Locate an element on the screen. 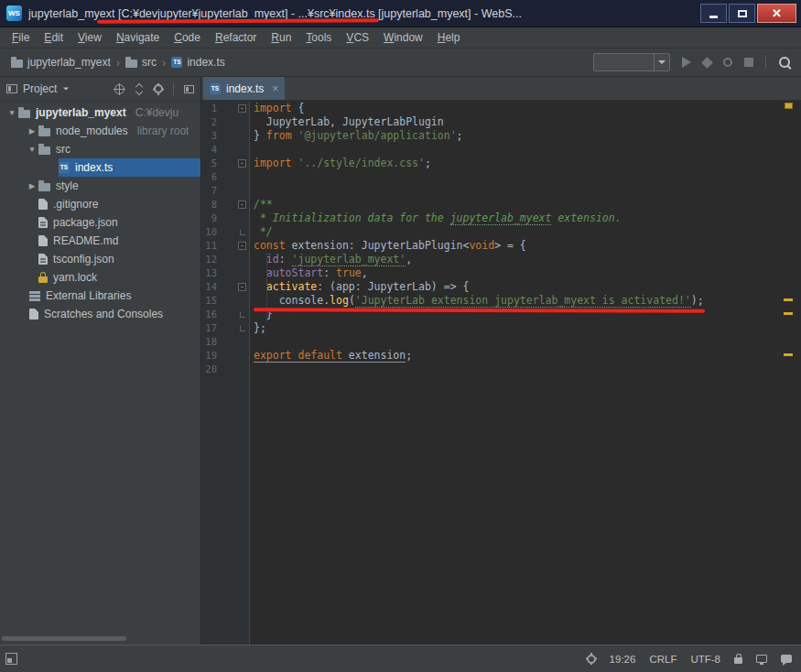 The width and height of the screenshot is (801, 672). tab-index-ts: index.ts × is located at coordinates (244, 88).